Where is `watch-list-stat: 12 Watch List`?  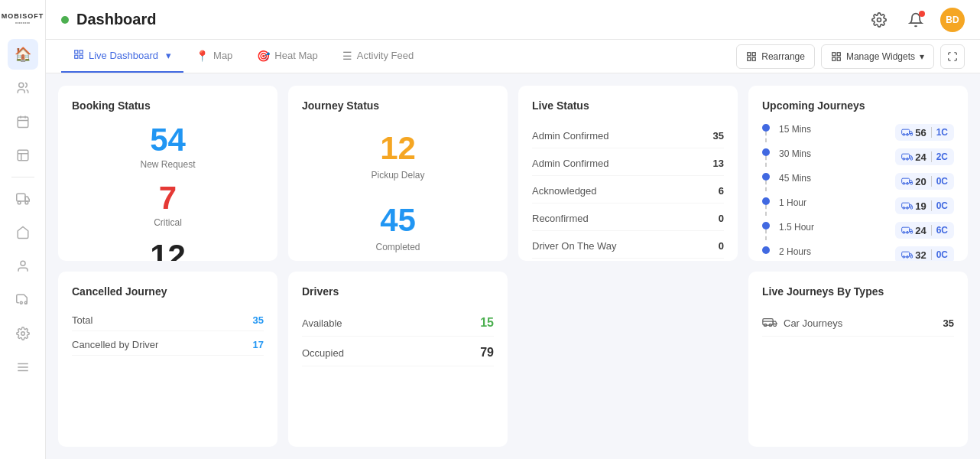 watch-list-stat: 12 Watch List is located at coordinates (168, 251).